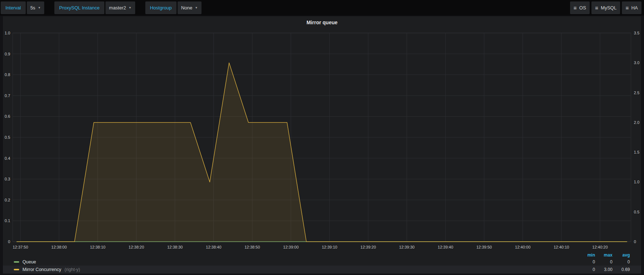 This screenshot has width=644, height=275. I want to click on proxysql-instance-filter-group: ProxySQL Instance master2 ▼, so click(95, 8).